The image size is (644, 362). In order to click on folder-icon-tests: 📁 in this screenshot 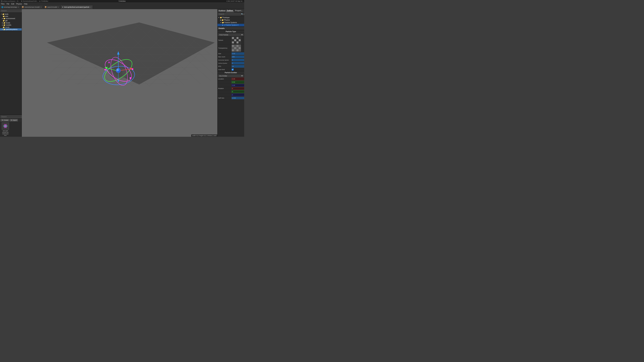, I will do `click(3, 14)`.